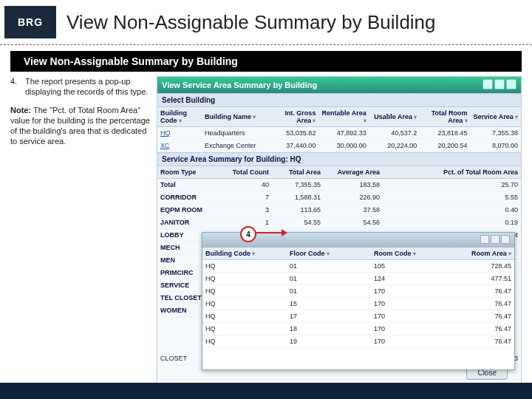 The image size is (532, 399). What do you see at coordinates (496, 117) in the screenshot?
I see `col-service: Service Area` at bounding box center [496, 117].